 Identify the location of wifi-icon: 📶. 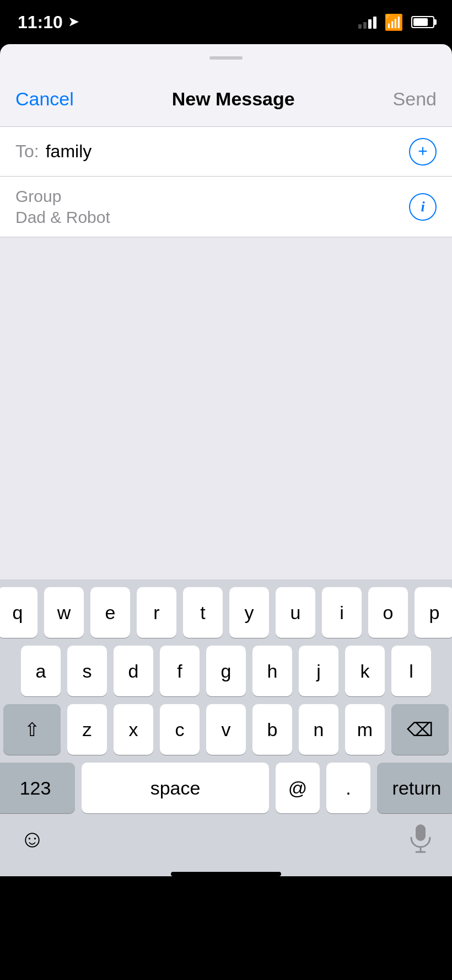
(394, 22).